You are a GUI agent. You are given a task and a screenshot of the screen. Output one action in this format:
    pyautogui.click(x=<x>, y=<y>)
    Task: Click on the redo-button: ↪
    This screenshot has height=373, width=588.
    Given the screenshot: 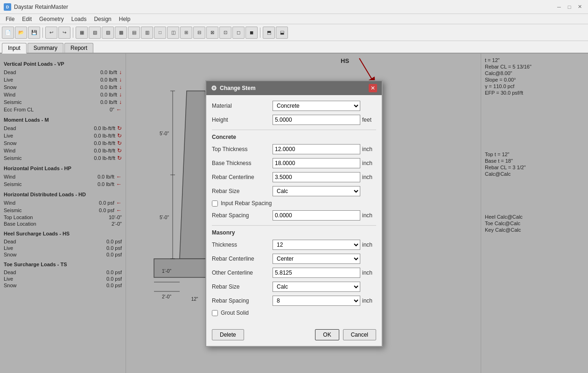 What is the action you would take?
    pyautogui.click(x=64, y=33)
    